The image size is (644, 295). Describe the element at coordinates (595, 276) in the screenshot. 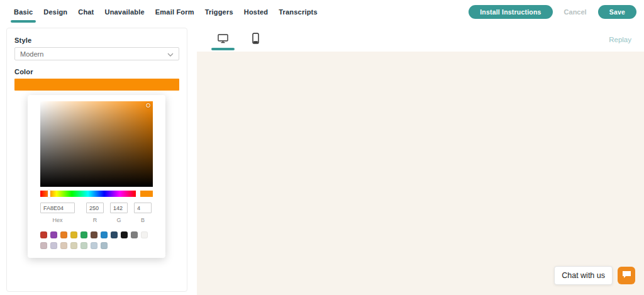

I see `chat-launcher-preview: Chat with us` at that location.